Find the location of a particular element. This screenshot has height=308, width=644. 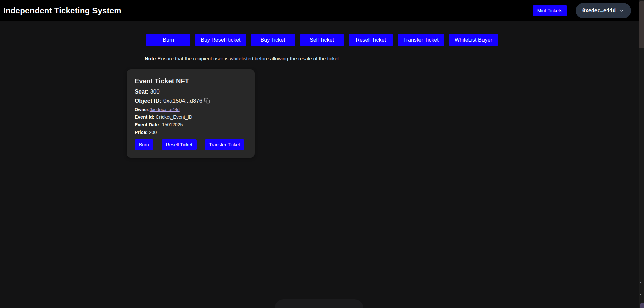

wallet-dropdown: 0xedec…e44d is located at coordinates (603, 11).